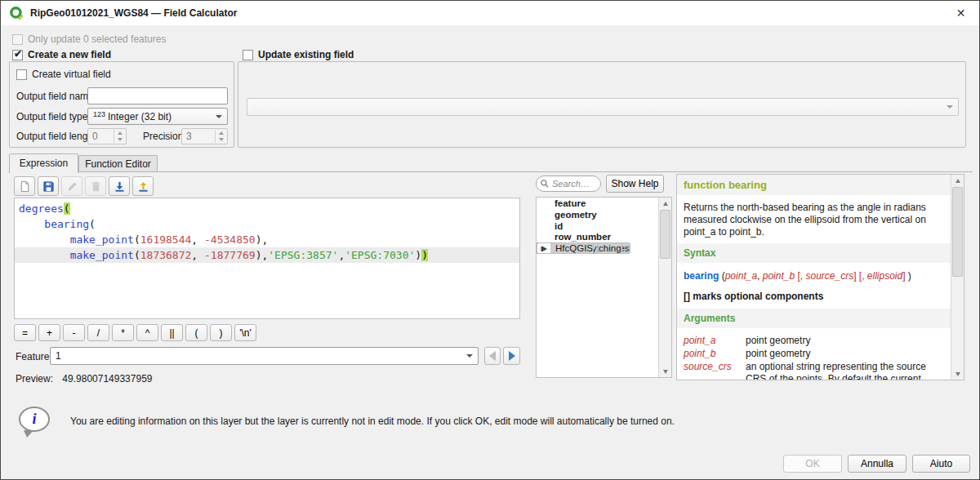 This screenshot has height=480, width=980. What do you see at coordinates (603, 107) in the screenshot?
I see `existing-field-combo` at bounding box center [603, 107].